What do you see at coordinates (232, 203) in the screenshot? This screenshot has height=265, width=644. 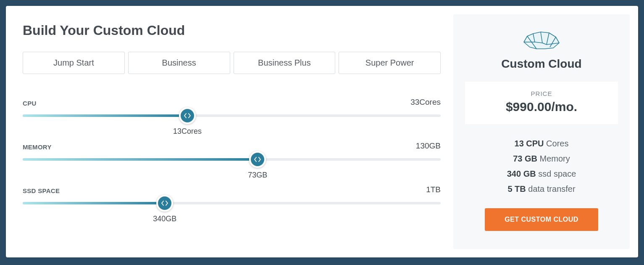 I see `ssd-slider-track: 340GB` at bounding box center [232, 203].